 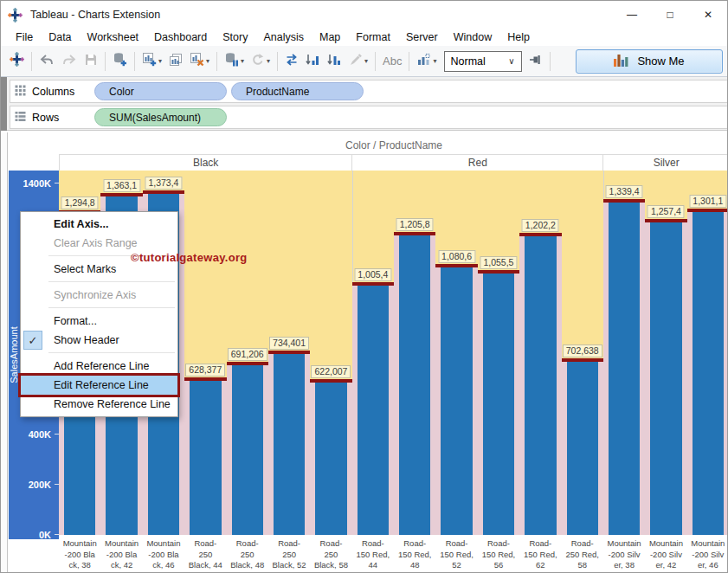 I want to click on add-datasource-button, so click(x=119, y=61).